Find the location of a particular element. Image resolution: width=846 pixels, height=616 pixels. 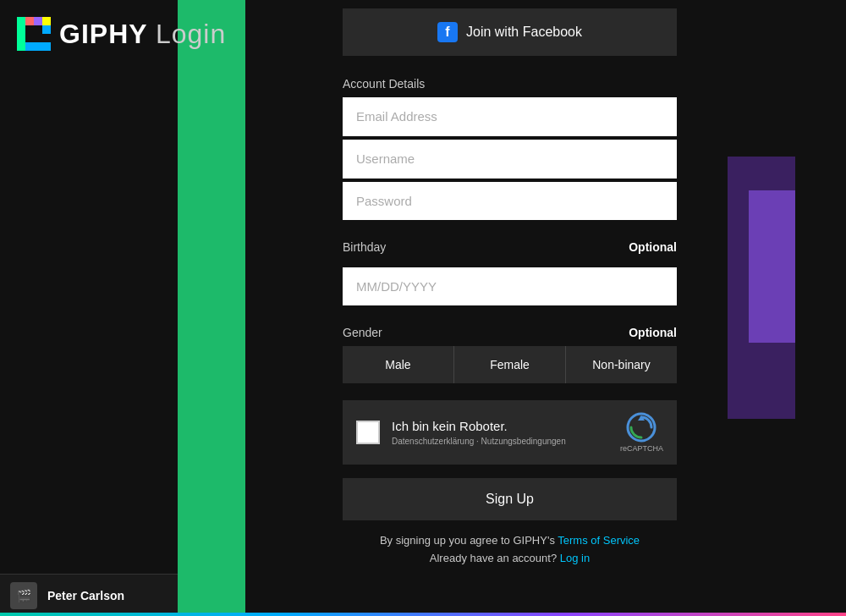

birthday-group: Birthday Optional is located at coordinates (509, 274).